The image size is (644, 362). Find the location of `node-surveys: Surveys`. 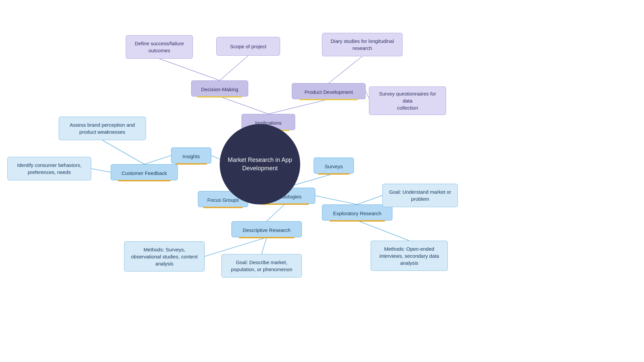

node-surveys: Surveys is located at coordinates (334, 166).